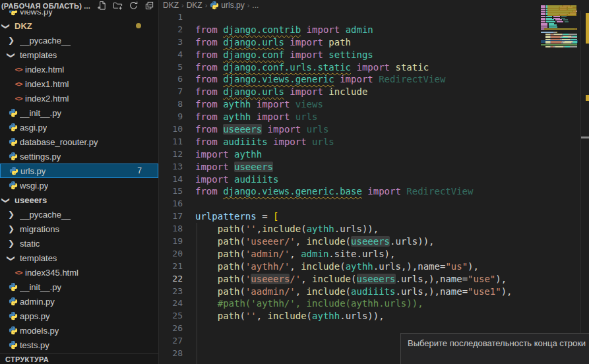  Describe the element at coordinates (392, 129) in the screenshot. I see `code-line-10: from useeers import urls` at that location.